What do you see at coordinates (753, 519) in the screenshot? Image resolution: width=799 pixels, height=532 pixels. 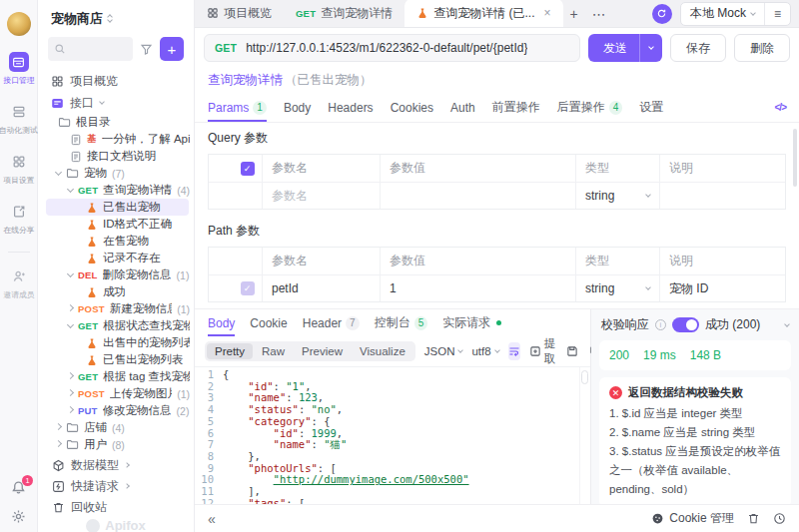 I see `clear-icon` at bounding box center [753, 519].